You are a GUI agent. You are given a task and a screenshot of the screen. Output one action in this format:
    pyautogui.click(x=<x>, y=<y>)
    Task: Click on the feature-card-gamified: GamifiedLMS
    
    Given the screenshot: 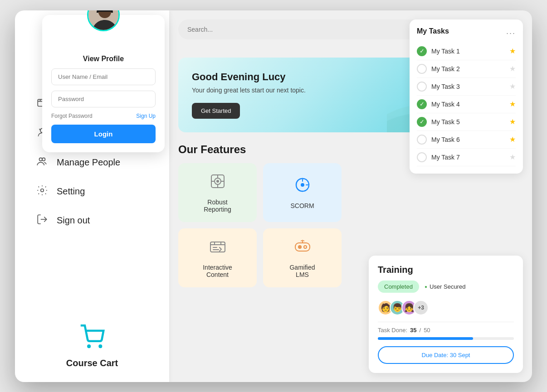 What is the action you would take?
    pyautogui.click(x=302, y=258)
    